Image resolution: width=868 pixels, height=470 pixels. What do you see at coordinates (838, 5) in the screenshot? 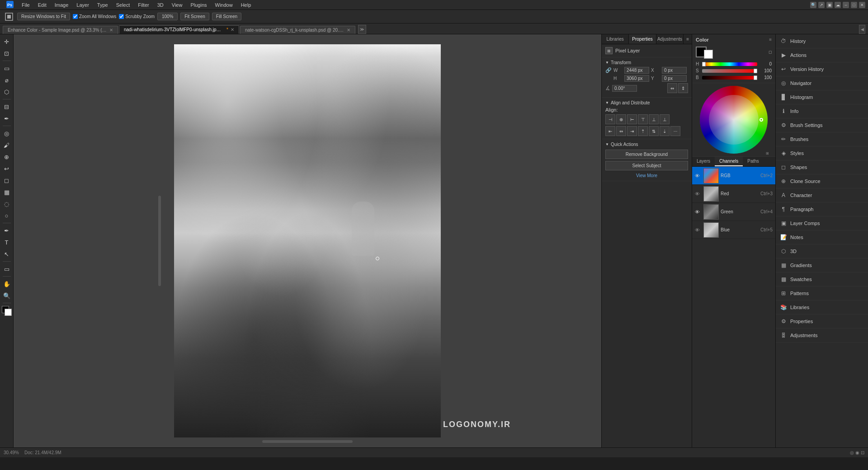
I see `cloud-btn: ☁` at bounding box center [838, 5].